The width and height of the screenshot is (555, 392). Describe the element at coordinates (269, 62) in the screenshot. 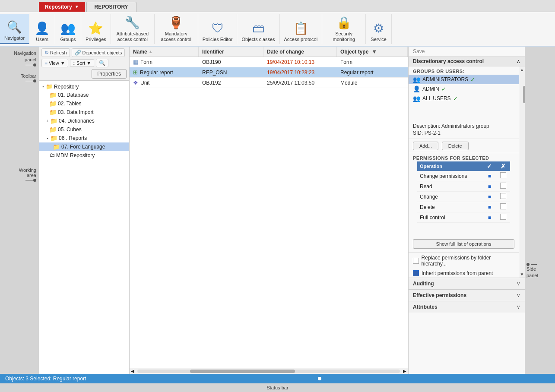

I see `table-row: ▦ Form OBJ190 19/04/2017 10:10:13 Form` at that location.